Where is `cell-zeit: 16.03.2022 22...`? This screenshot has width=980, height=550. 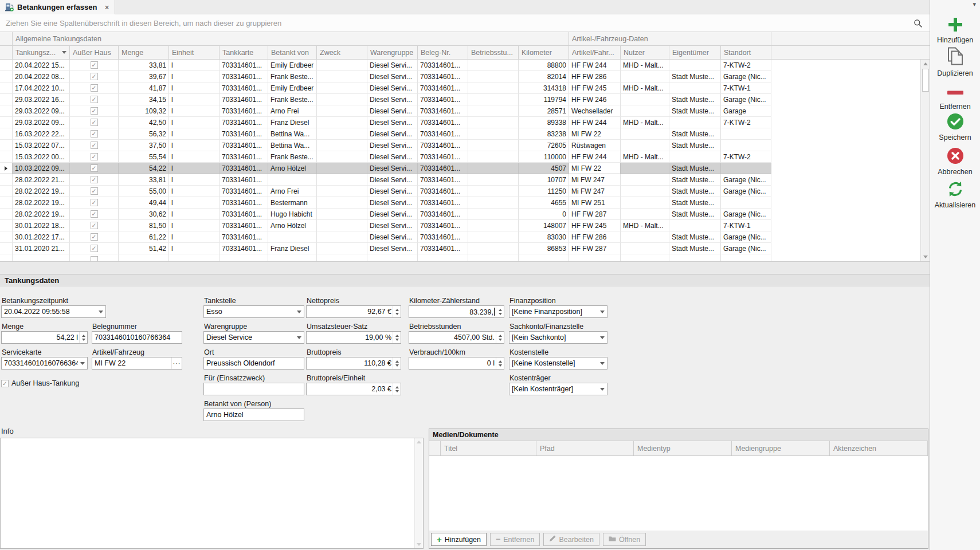
cell-zeit: 16.03.2022 22... is located at coordinates (41, 134).